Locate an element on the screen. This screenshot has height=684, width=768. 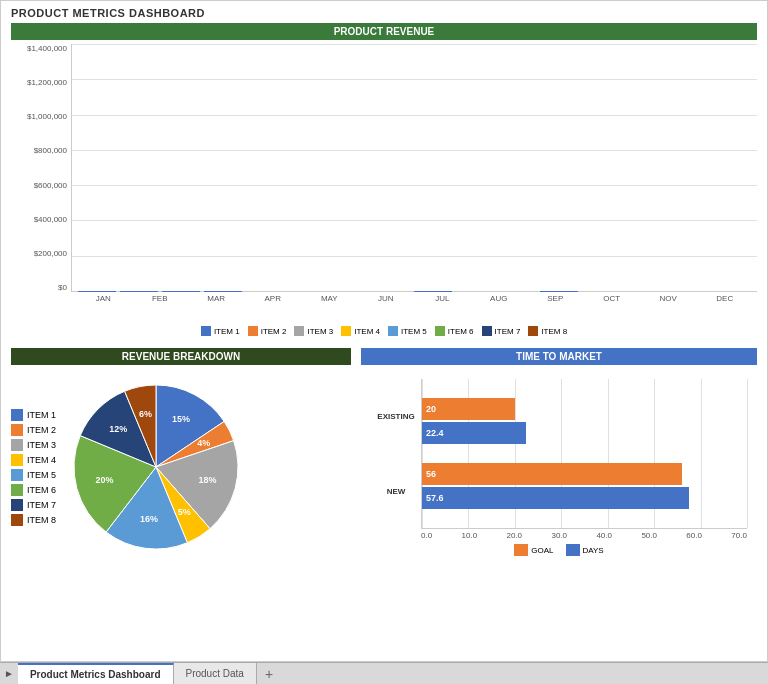
legend-item-item-8: ITEM 8 is located at coordinates (548, 331).